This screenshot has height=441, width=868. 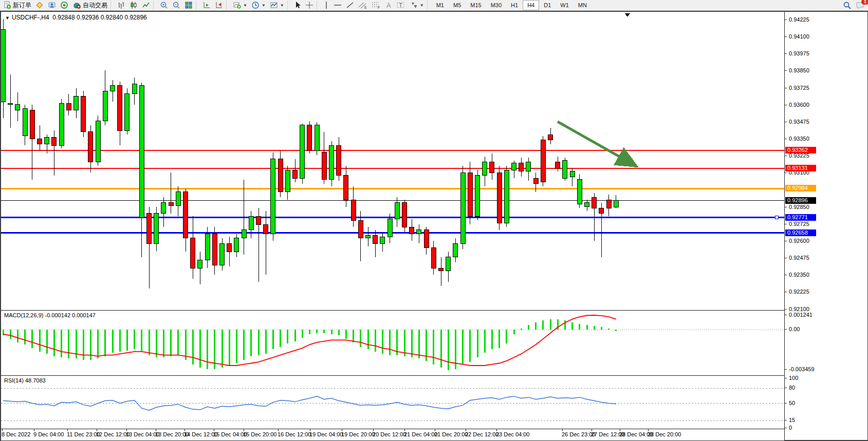 What do you see at coordinates (799, 70) in the screenshot?
I see `price-axis-label: 0.93850` at bounding box center [799, 70].